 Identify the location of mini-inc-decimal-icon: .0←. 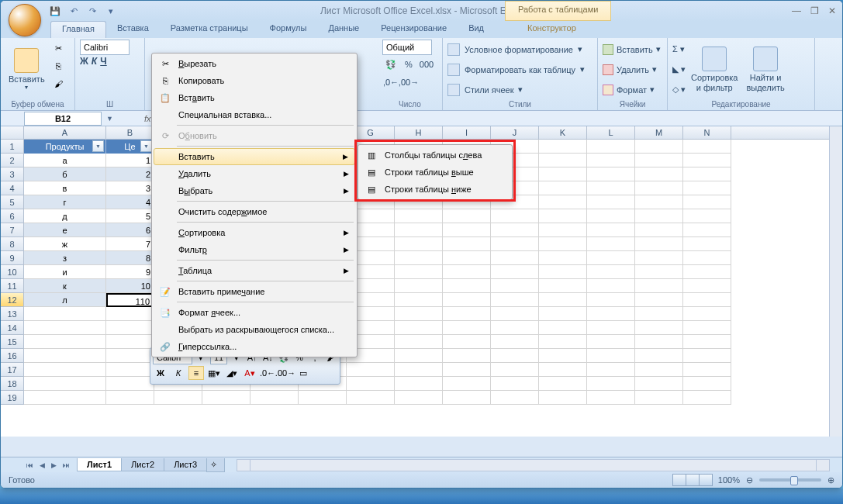
(268, 373).